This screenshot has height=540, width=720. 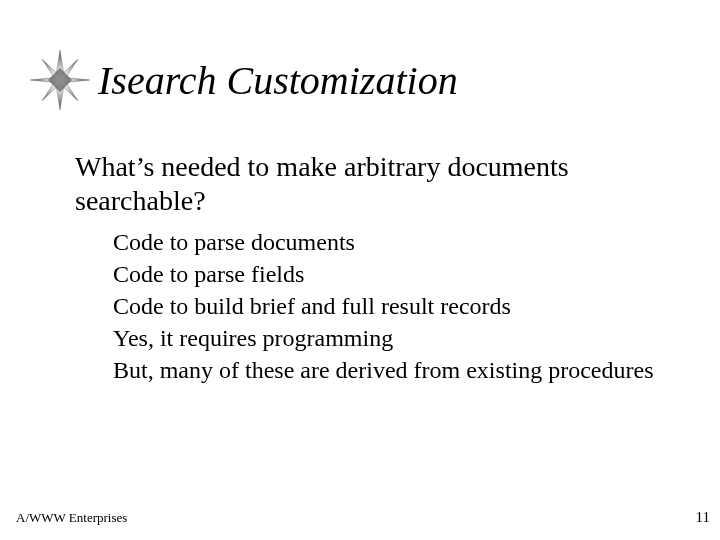 What do you see at coordinates (703, 518) in the screenshot?
I see `page-number: 11` at bounding box center [703, 518].